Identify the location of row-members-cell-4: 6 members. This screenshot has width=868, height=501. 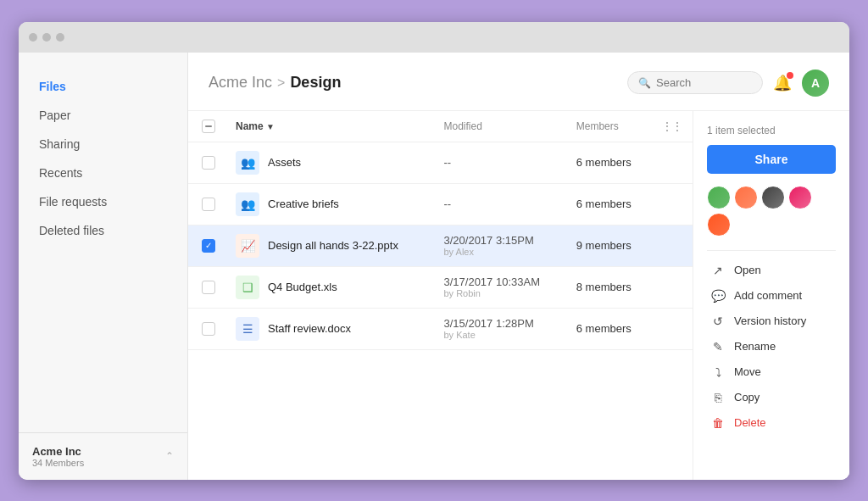
(609, 329).